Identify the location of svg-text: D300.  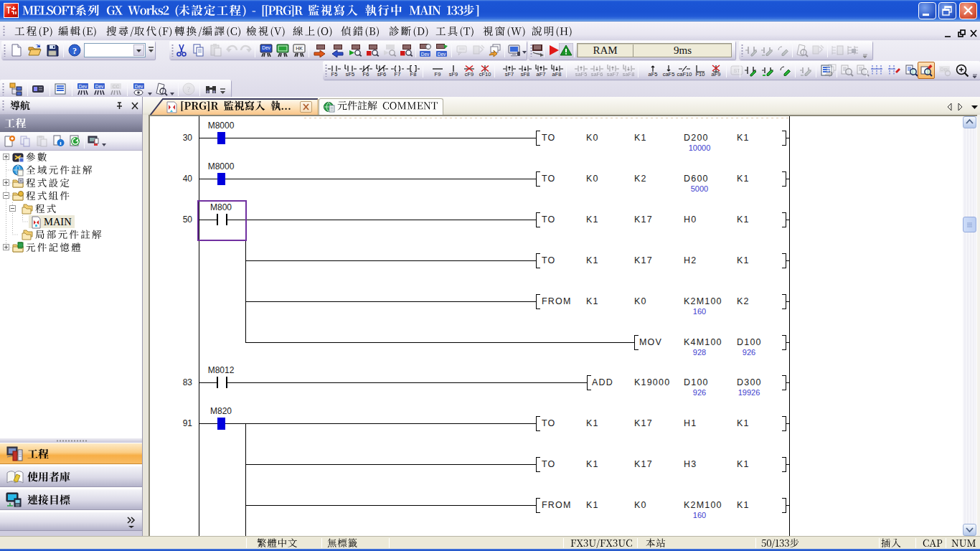
(749, 382).